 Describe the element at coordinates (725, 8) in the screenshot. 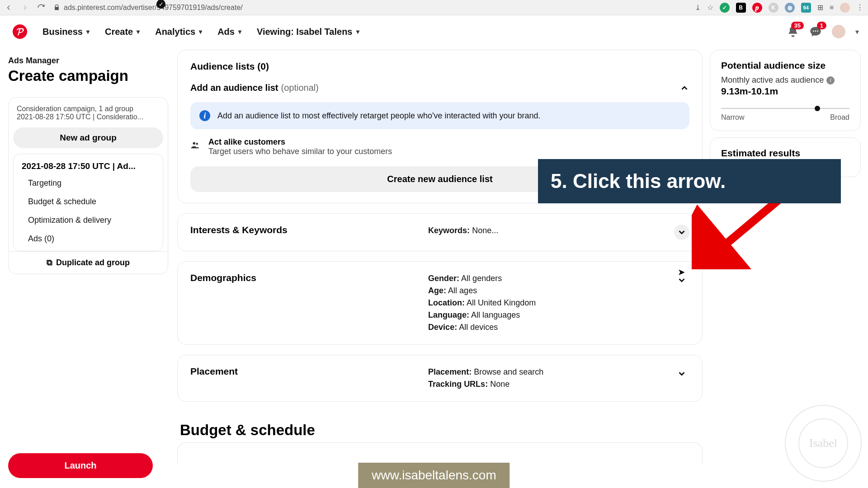

I see `ext-icon: ✓` at that location.